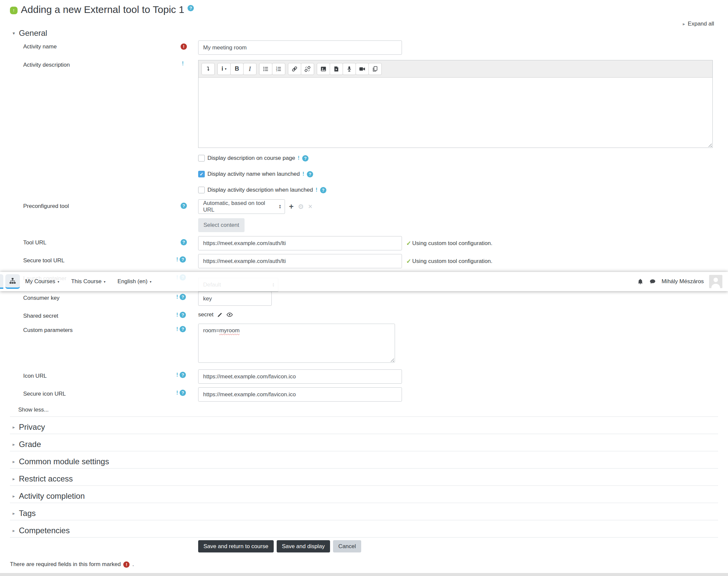 The image size is (728, 576). Describe the element at coordinates (640, 282) in the screenshot. I see `notifications-button` at that location.